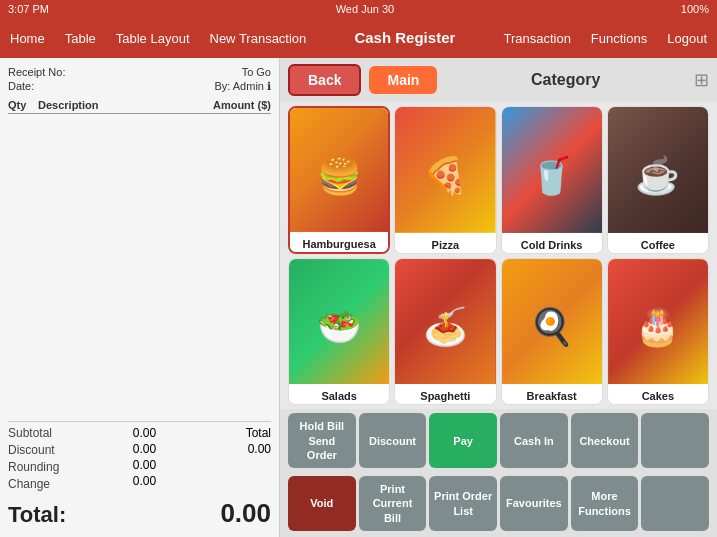 This screenshot has width=717, height=537. I want to click on col-amount: Amount ($), so click(242, 105).